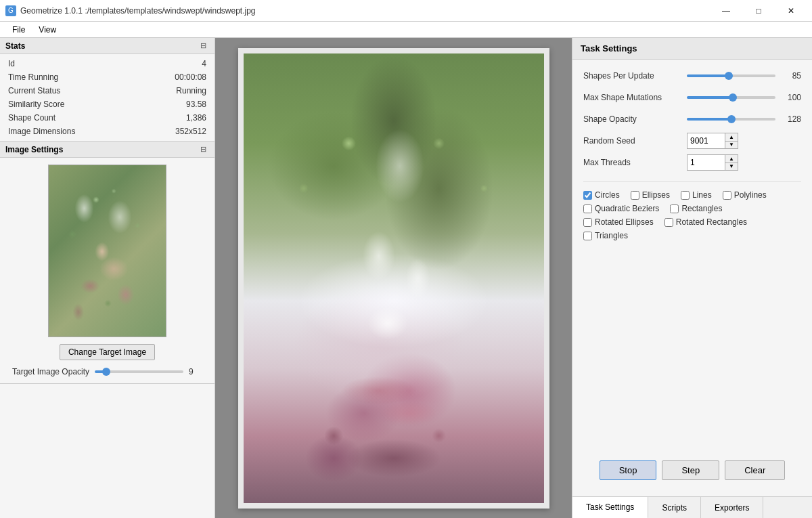 This screenshot has height=518, width=812. I want to click on checkbox-rotated-rectangles: Rotated Rectangles, so click(706, 222).